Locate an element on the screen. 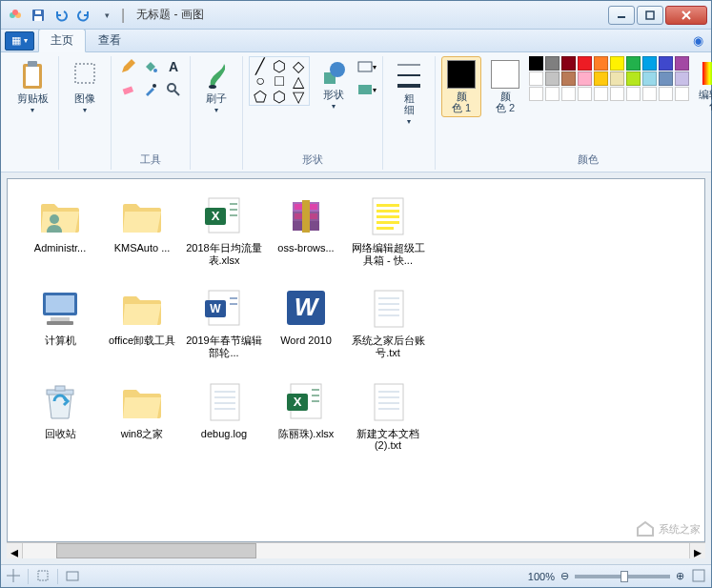 The image size is (712, 588). color-palette is located at coordinates (610, 78).